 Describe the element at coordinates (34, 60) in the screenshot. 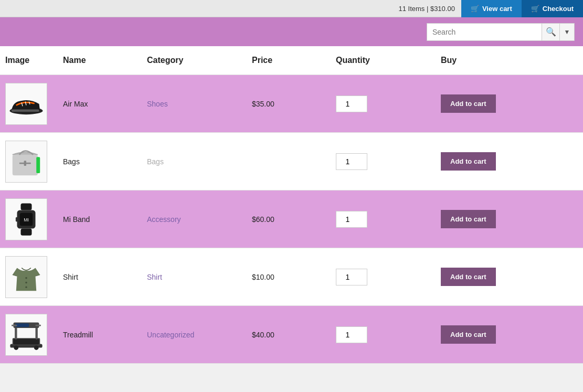

I see `col-image: Image` at that location.